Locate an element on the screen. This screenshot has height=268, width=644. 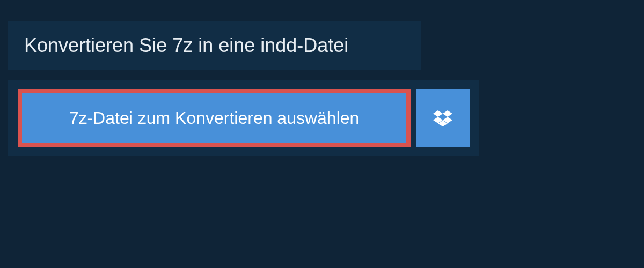
dropbox-button is located at coordinates (443, 118).